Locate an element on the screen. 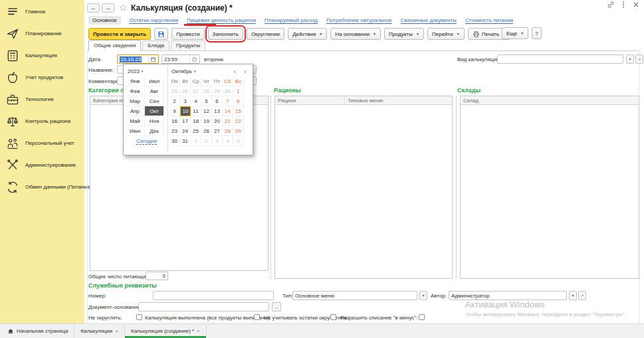 The height and width of the screenshot is (338, 644). date-input: 10.10.23 is located at coordinates (138, 59).